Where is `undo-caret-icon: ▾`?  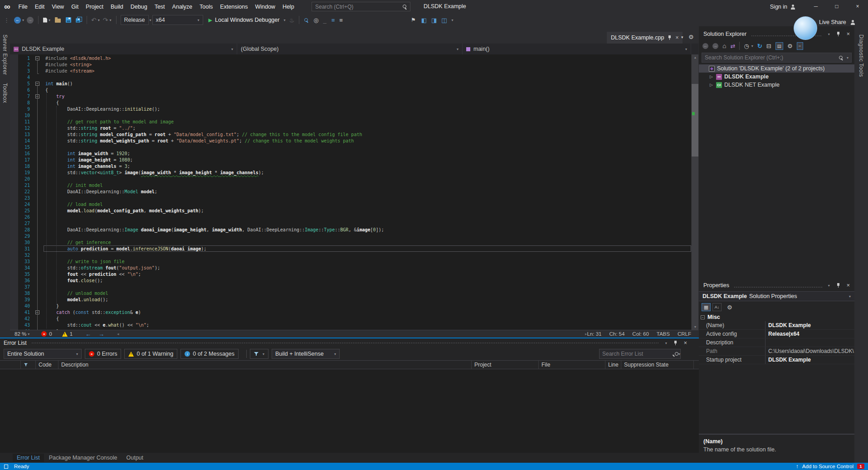 undo-caret-icon: ▾ is located at coordinates (99, 20).